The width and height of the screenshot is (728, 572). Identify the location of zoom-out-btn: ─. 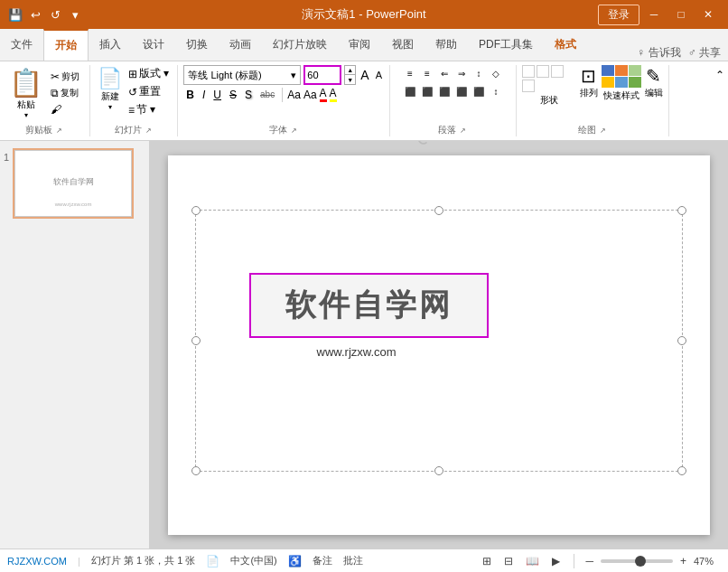
(589, 561).